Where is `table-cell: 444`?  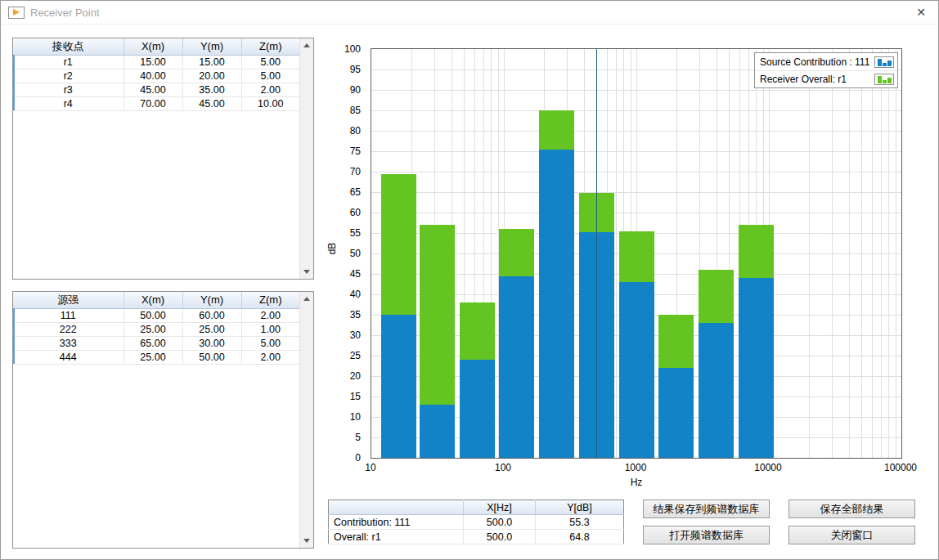
table-cell: 444 is located at coordinates (69, 356).